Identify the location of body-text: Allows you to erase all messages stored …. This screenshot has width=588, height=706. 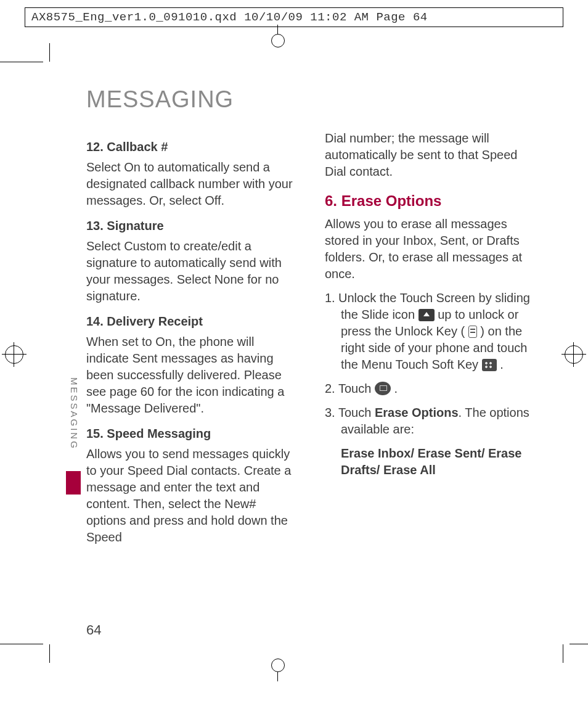
(430, 249).